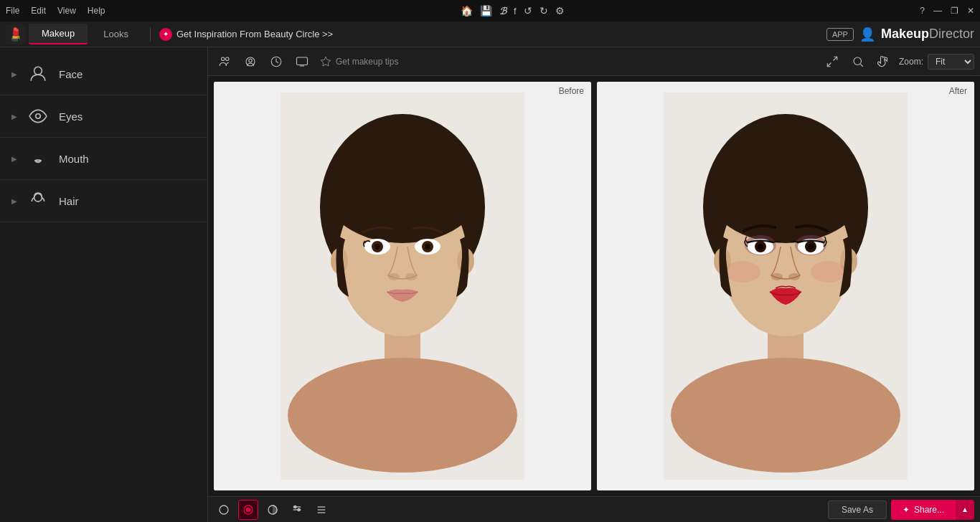 The image size is (980, 522). I want to click on zoom-label: Zoom:, so click(911, 62).